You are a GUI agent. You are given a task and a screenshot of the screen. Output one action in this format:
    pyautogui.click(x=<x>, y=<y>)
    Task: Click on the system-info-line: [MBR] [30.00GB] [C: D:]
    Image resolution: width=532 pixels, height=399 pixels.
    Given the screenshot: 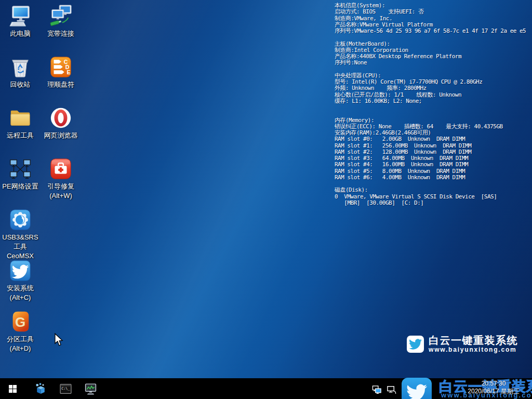 What is the action you would take?
    pyautogui.click(x=433, y=203)
    